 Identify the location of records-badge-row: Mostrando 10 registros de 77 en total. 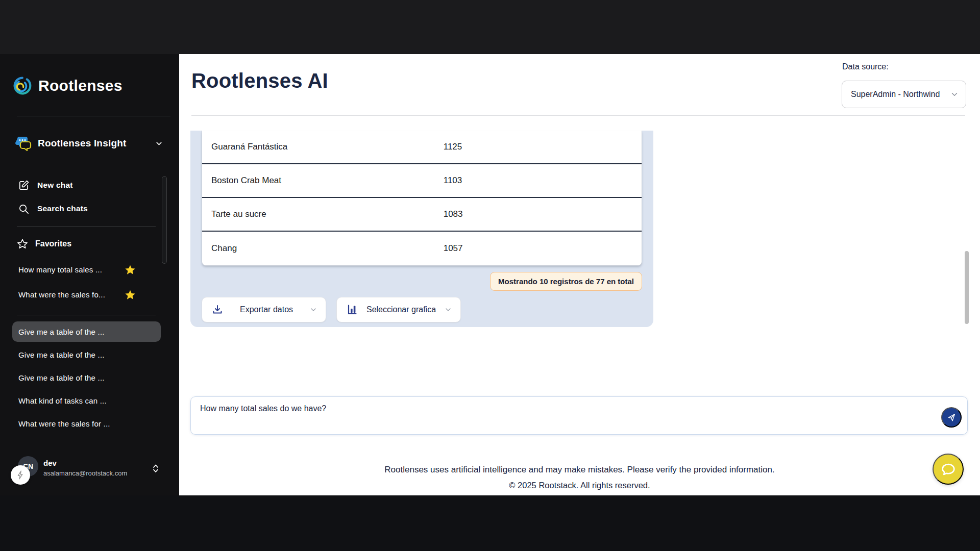
(422, 282).